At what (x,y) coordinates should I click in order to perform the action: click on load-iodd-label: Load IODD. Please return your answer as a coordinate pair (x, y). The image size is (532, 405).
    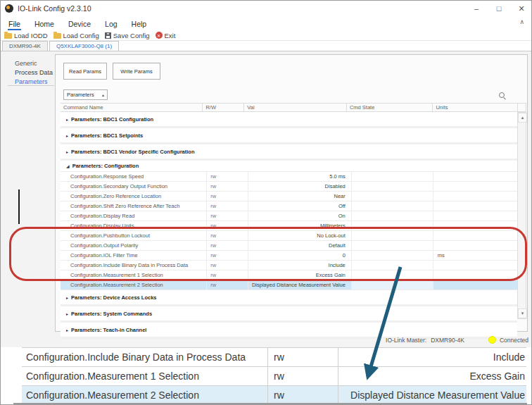
    Looking at the image, I should click on (31, 35).